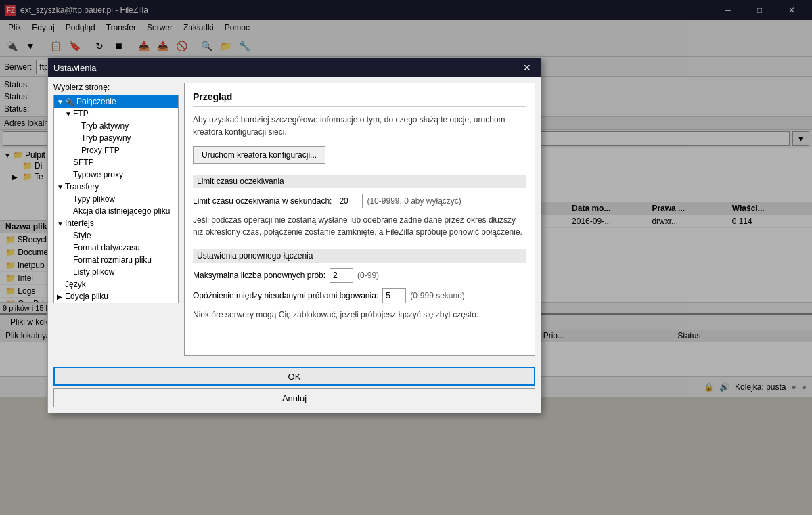  What do you see at coordinates (75, 68) in the screenshot?
I see `dialog-title: Ustawienia` at bounding box center [75, 68].